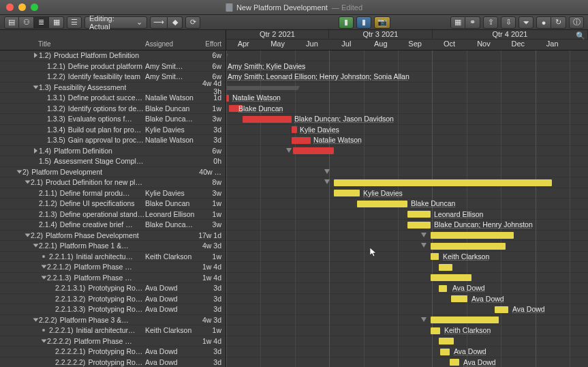 The image size is (588, 367). Describe the element at coordinates (113, 130) in the screenshot. I see `task-row: 1.3.4)Build out plan for produ…Kylie Dav…` at that location.